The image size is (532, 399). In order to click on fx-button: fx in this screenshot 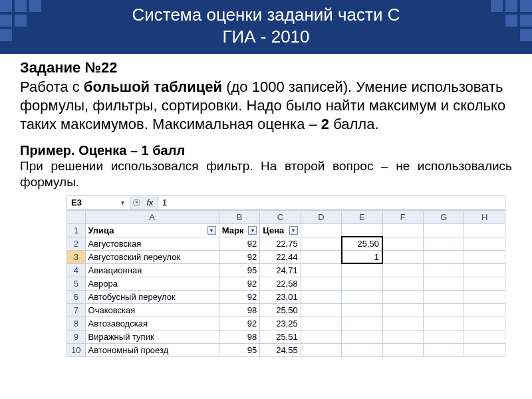, I will do `click(150, 203)`.